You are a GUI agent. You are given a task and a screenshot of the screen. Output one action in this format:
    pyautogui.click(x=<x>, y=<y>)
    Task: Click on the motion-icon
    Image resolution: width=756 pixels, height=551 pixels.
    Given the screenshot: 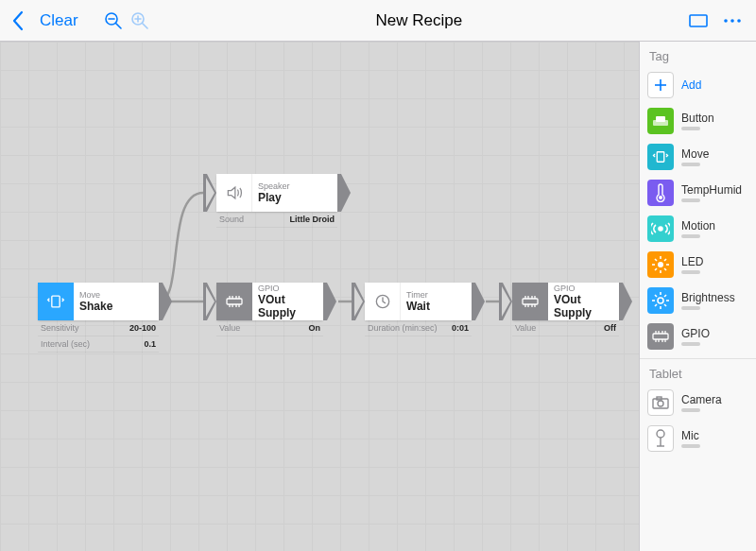 What is the action you would take?
    pyautogui.click(x=661, y=229)
    